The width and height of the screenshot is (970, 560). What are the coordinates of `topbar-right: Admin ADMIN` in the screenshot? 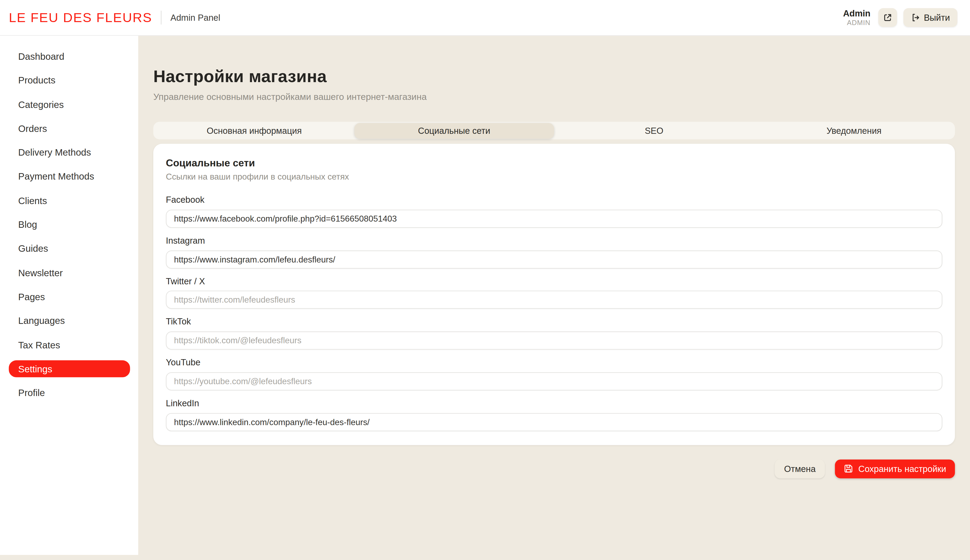 It's located at (900, 18).